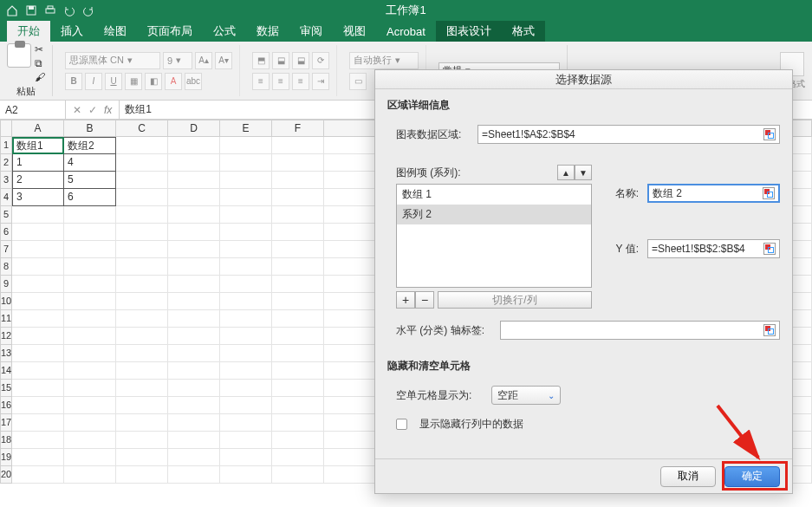 This screenshot has width=812, height=507. What do you see at coordinates (115, 31) in the screenshot?
I see `tab-draw: 绘图` at bounding box center [115, 31].